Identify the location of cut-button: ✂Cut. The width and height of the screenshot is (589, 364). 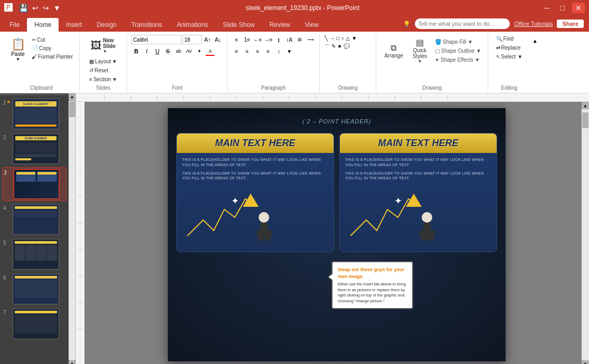
(52, 40).